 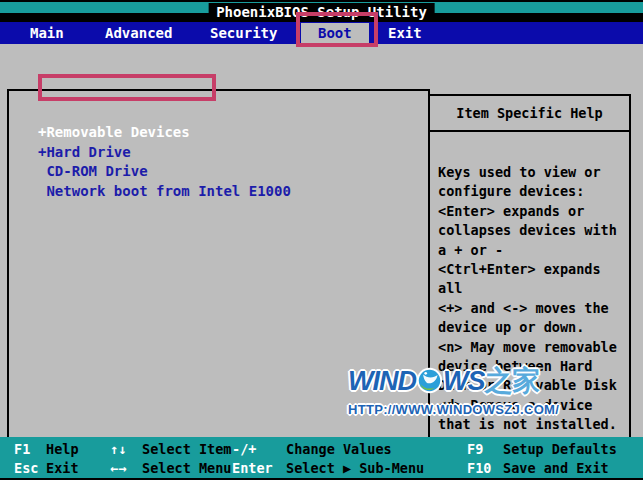 I want to click on footer-key: F1, so click(x=22, y=449).